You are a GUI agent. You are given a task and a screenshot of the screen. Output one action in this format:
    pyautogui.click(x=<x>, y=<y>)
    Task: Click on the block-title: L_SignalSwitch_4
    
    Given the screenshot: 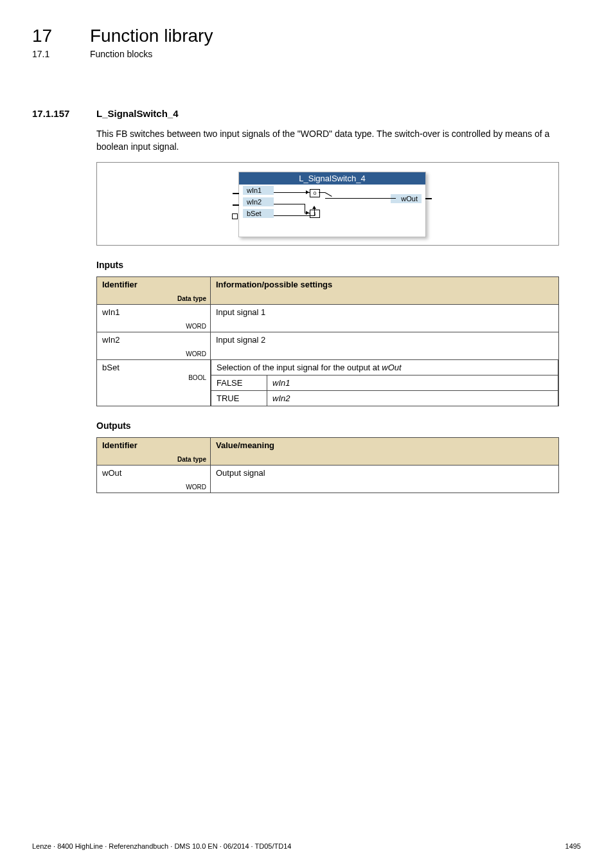 What is the action you would take?
    pyautogui.click(x=332, y=179)
    